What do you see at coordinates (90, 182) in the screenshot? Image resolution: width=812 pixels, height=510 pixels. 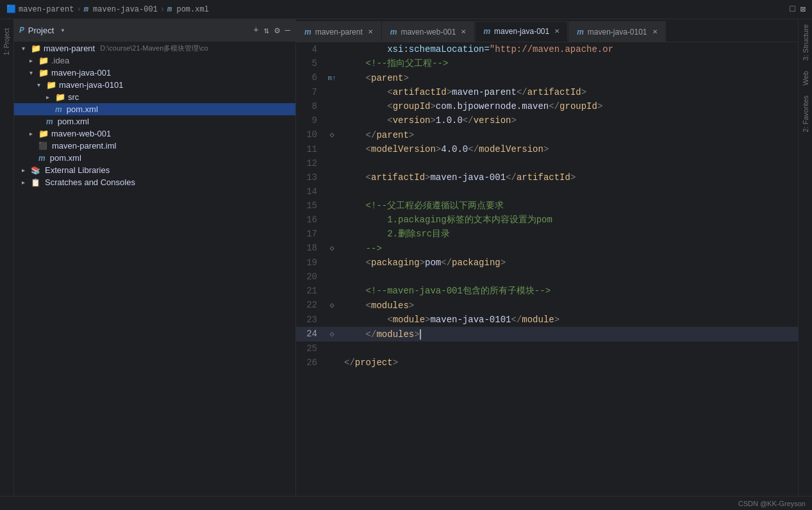 I see `tree-label: Scratches and Consoles` at bounding box center [90, 182].